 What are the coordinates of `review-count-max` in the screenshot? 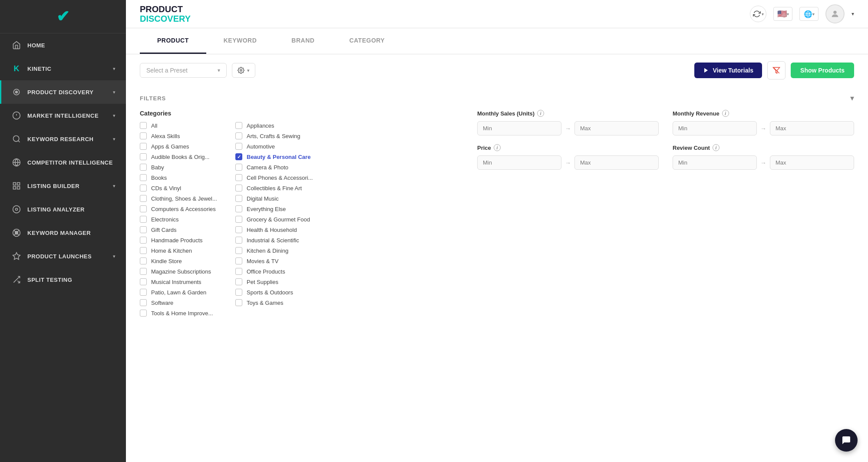 It's located at (812, 162).